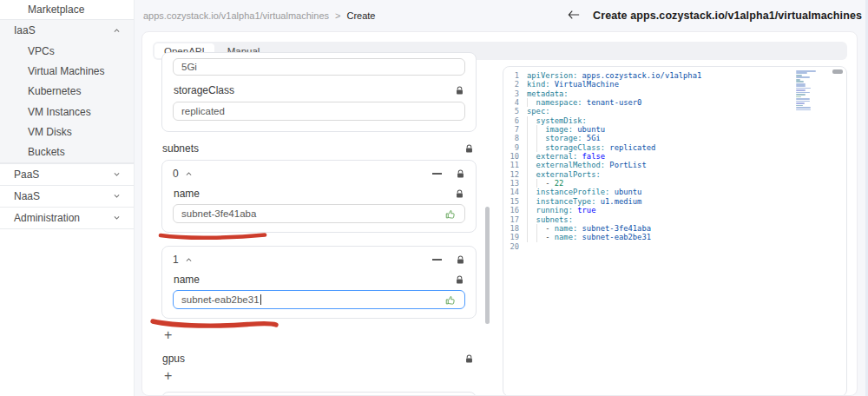 The width and height of the screenshot is (868, 396). Describe the element at coordinates (660, 237) in the screenshot. I see `code-line: 19 - name: subnet-eab2be31` at that location.